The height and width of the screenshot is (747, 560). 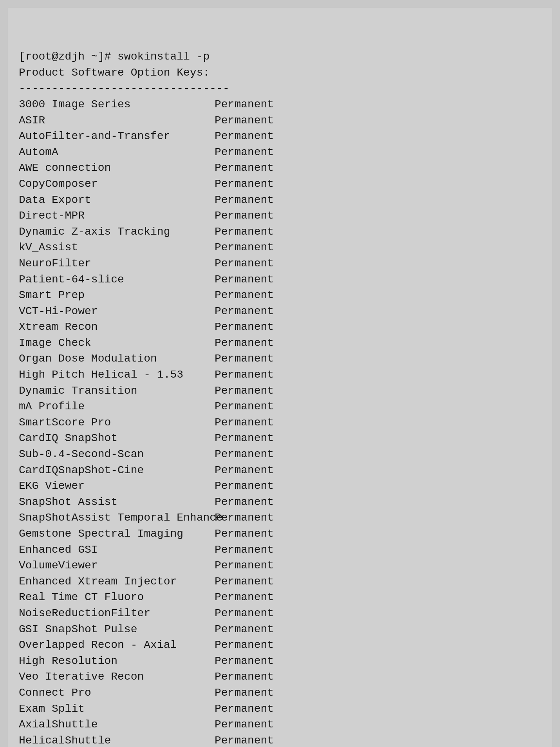 I want to click on feature-row: AWE connectionPermanent, so click(x=280, y=168).